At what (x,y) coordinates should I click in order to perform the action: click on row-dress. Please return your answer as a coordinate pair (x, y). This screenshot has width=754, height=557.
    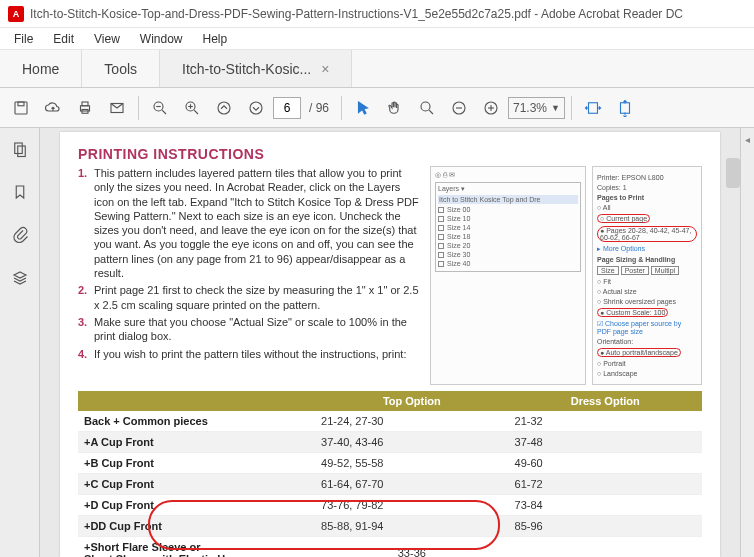
    Looking at the image, I should click on (606, 548).